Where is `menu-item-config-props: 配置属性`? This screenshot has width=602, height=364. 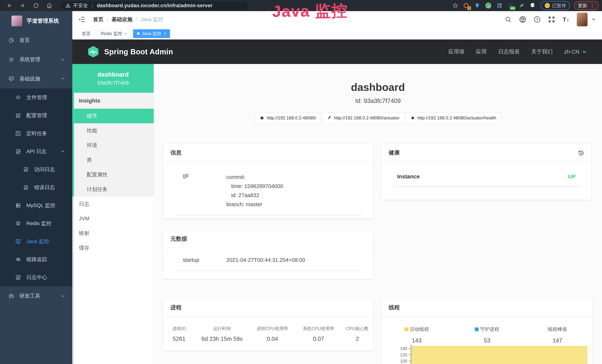 menu-item-config-props: 配置属性 is located at coordinates (113, 175).